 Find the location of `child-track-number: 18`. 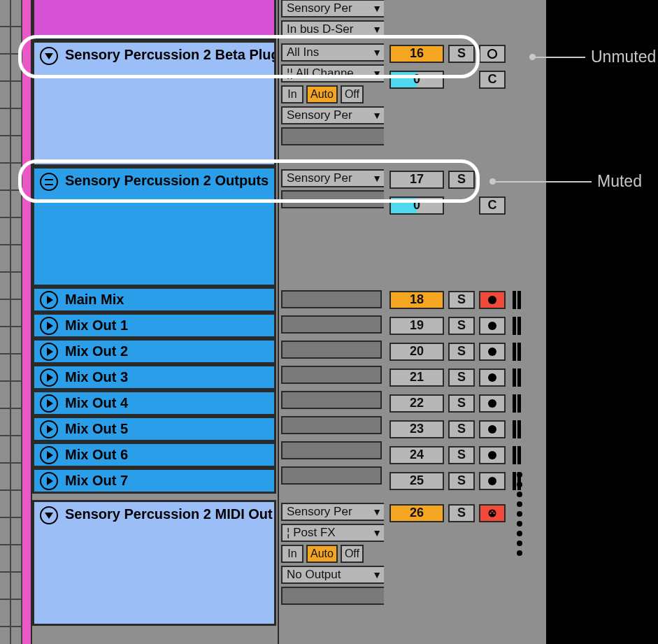

child-track-number: 18 is located at coordinates (417, 300).